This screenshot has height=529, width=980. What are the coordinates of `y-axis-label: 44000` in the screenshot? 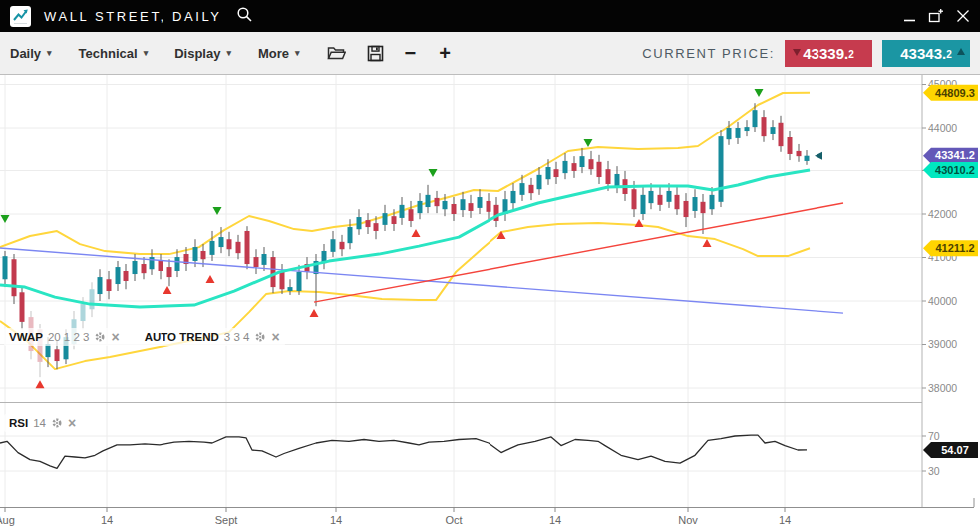 It's located at (943, 128).